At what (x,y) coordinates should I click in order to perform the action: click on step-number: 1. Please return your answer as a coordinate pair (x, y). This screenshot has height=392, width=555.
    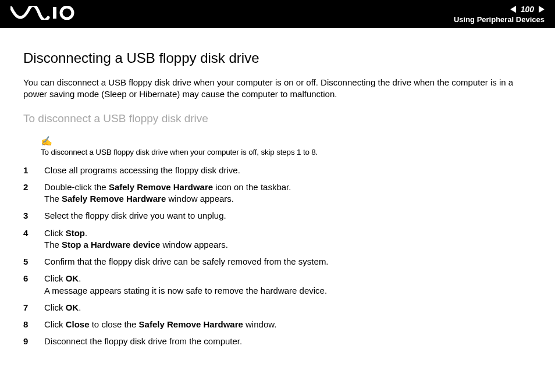
    Looking at the image, I should click on (34, 170).